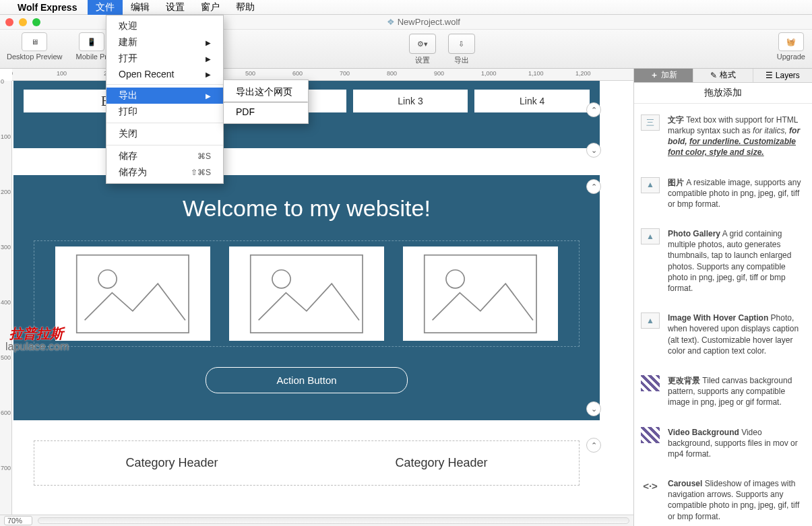 Image resolution: width=812 pixels, height=526 pixels. What do you see at coordinates (788, 75) in the screenshot?
I see `tab-label: Layers` at bounding box center [788, 75].